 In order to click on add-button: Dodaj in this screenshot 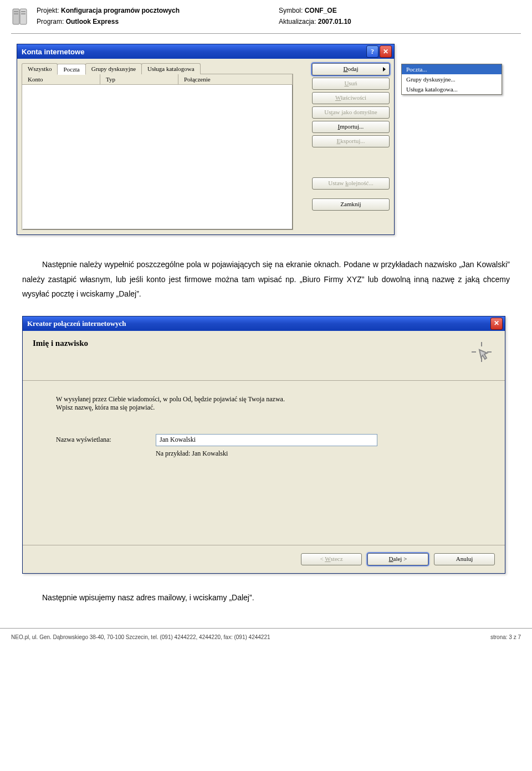, I will do `click(351, 69)`.